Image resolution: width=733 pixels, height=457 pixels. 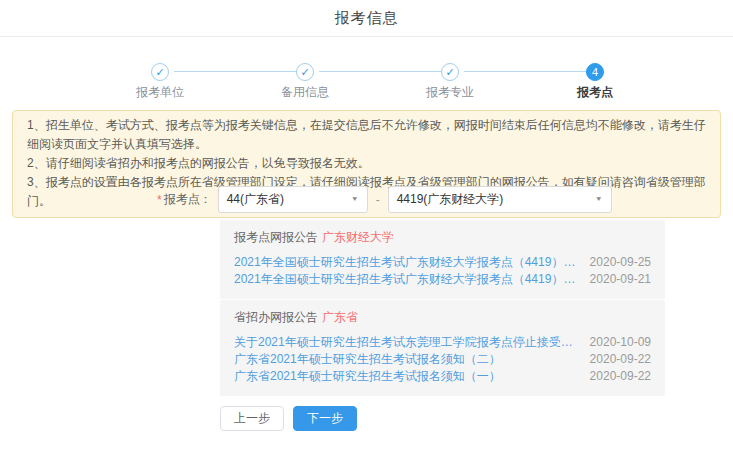 What do you see at coordinates (442, 260) in the screenshot?
I see `exam-site-announcements-panel: 报考点网报公告广东财经大学 2021年全国硕士研究生招生考试广东财经大学报考点（…` at bounding box center [442, 260].